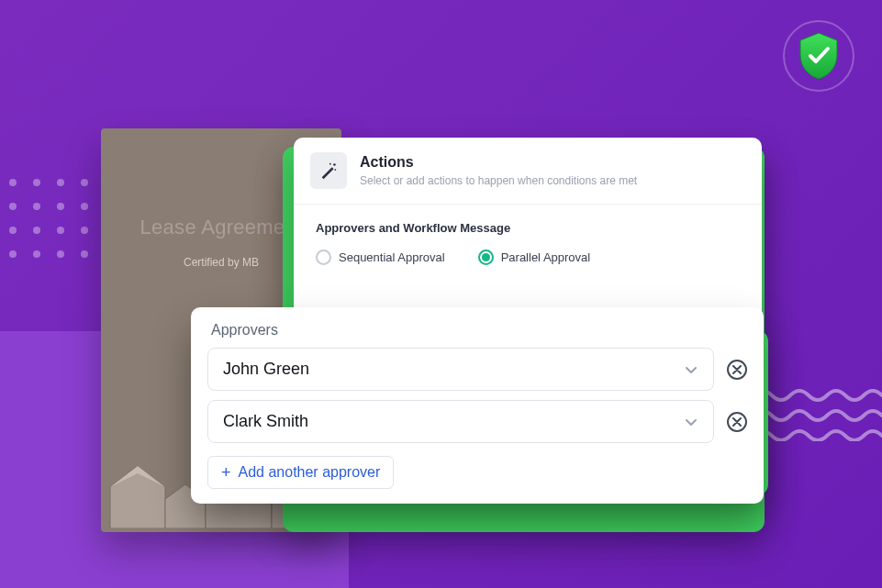  What do you see at coordinates (498, 162) in the screenshot?
I see `actions-title: Actions` at bounding box center [498, 162].